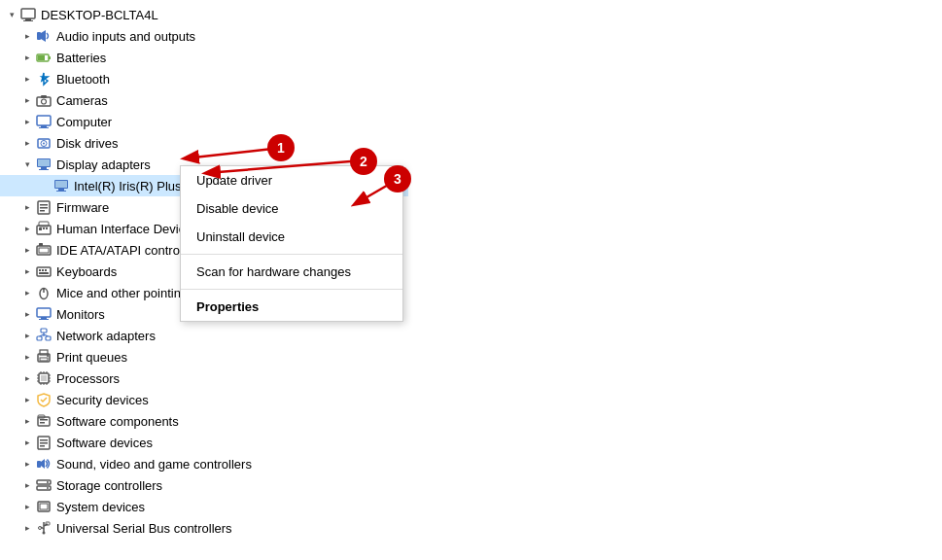  What do you see at coordinates (27, 335) in the screenshot?
I see `expand-network` at bounding box center [27, 335].